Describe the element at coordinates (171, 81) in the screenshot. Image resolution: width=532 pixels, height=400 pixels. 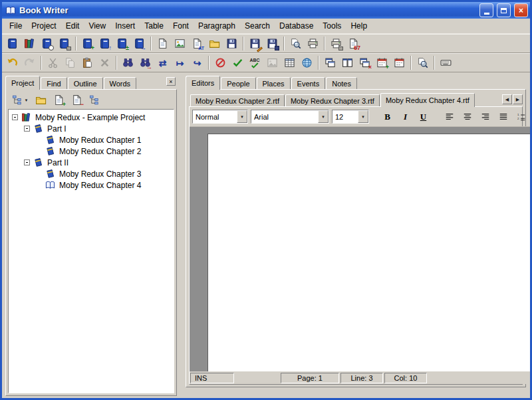
I see `panel-close-button: ×` at that location.